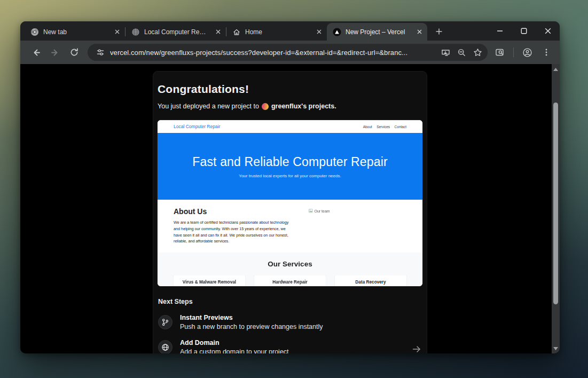  I want to click on tab-new-project-vercel: New Project – Vercel, so click(377, 32).